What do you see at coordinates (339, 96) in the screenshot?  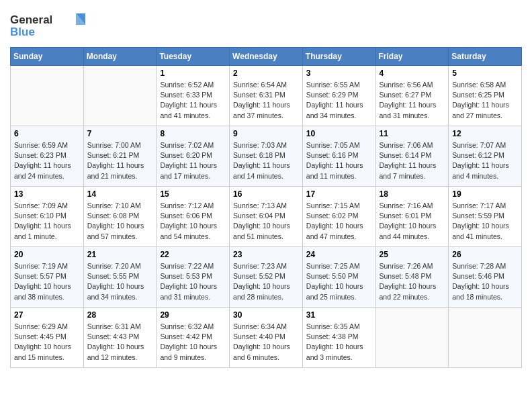 I see `calendar-cell: 3Sunrise: 6:55 AMSunset: 6:29 PMDaylight…` at bounding box center [339, 96].